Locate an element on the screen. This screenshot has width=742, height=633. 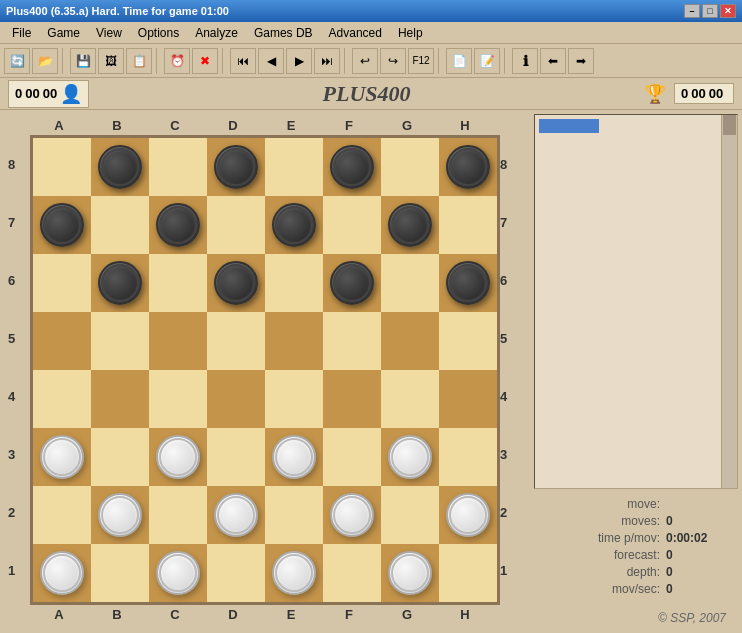
cell-A4 is located at coordinates (62, 399).